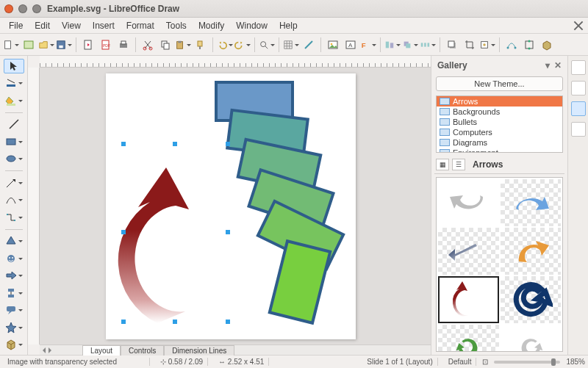 The image size is (588, 368). I want to click on sidebar-shapes-icon, so click(578, 88).